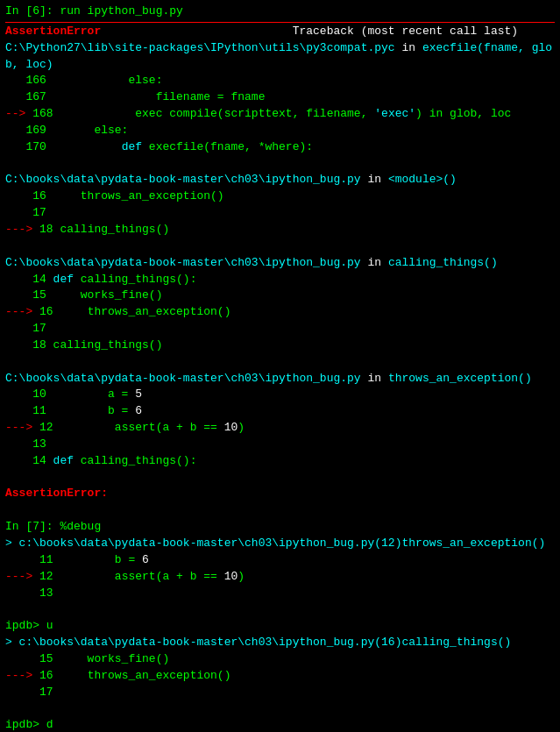 The width and height of the screenshot is (560, 732). I want to click on debug-path1: > c:\books\data\pydata-book-master\ch03\…, so click(280, 544).